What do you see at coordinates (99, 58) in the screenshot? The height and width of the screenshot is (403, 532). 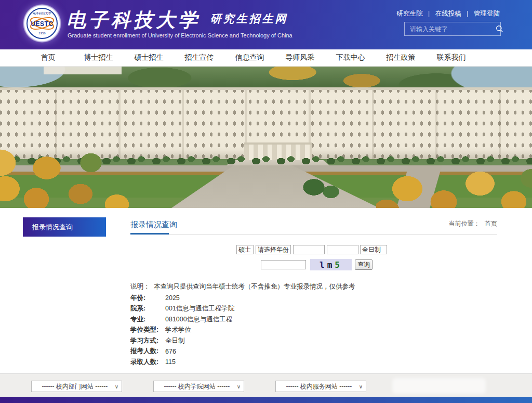 I see `nav-item-phd-admissions: 博士招生` at bounding box center [99, 58].